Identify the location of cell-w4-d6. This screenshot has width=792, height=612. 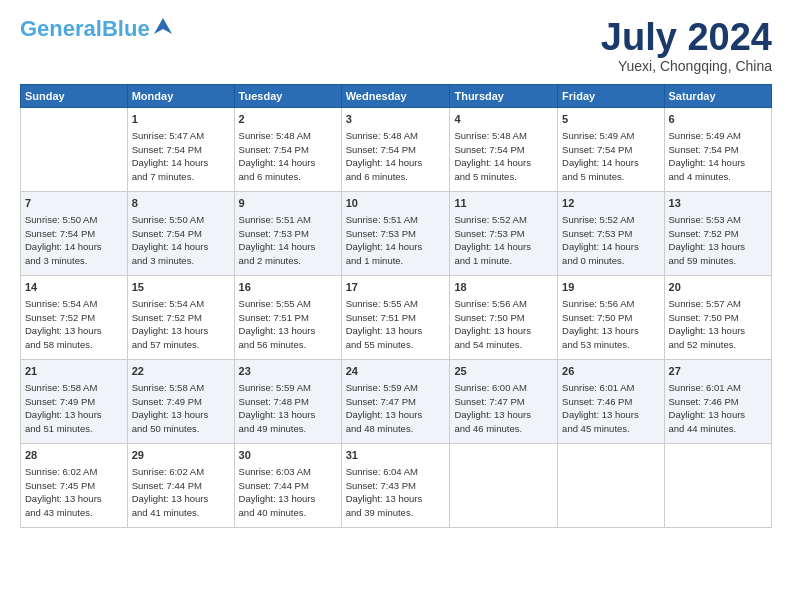
(718, 486).